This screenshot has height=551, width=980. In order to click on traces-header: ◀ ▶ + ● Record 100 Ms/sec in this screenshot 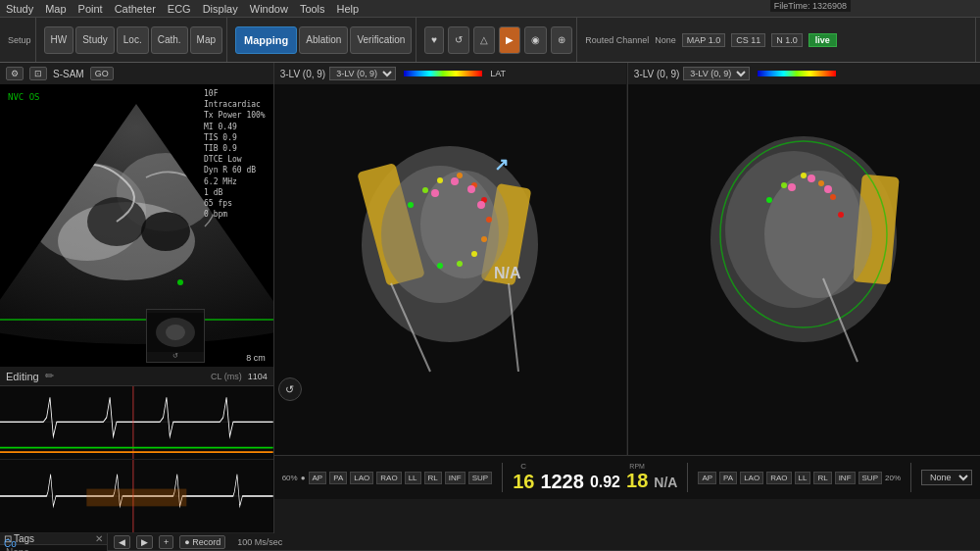, I will do `click(544, 542)`.